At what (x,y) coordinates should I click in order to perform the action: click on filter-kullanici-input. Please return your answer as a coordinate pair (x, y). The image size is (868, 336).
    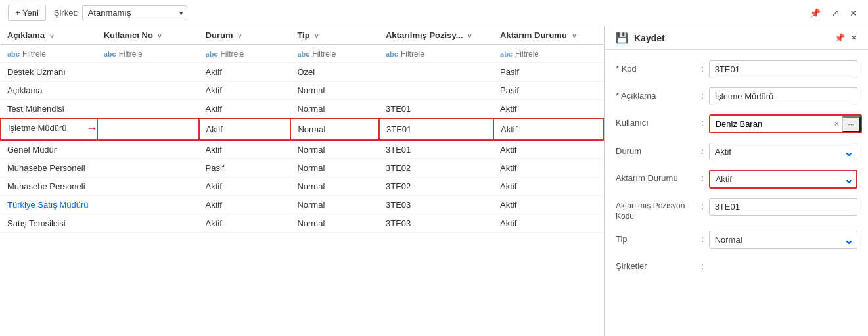
    Looking at the image, I should click on (156, 54).